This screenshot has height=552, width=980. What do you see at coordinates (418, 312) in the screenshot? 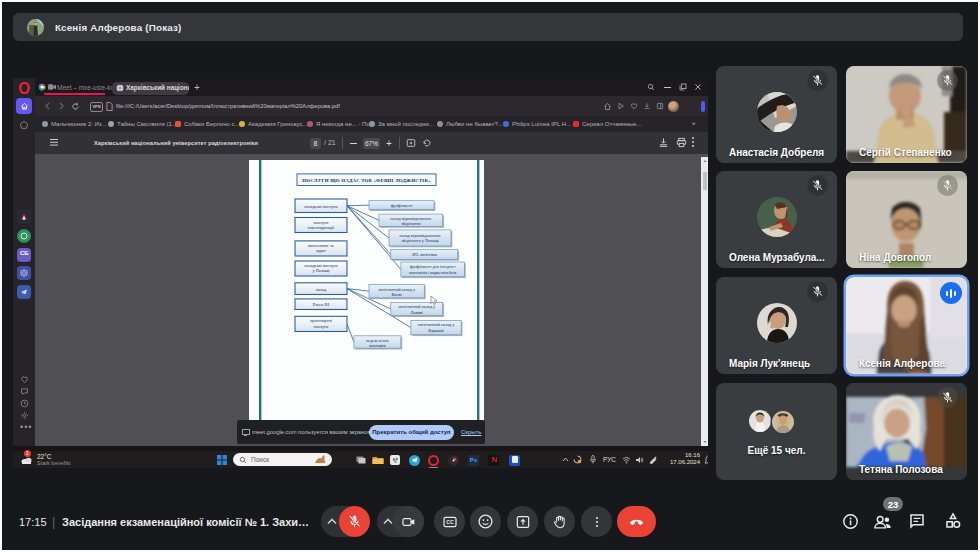
I see `svg-text: Львові` at bounding box center [418, 312].